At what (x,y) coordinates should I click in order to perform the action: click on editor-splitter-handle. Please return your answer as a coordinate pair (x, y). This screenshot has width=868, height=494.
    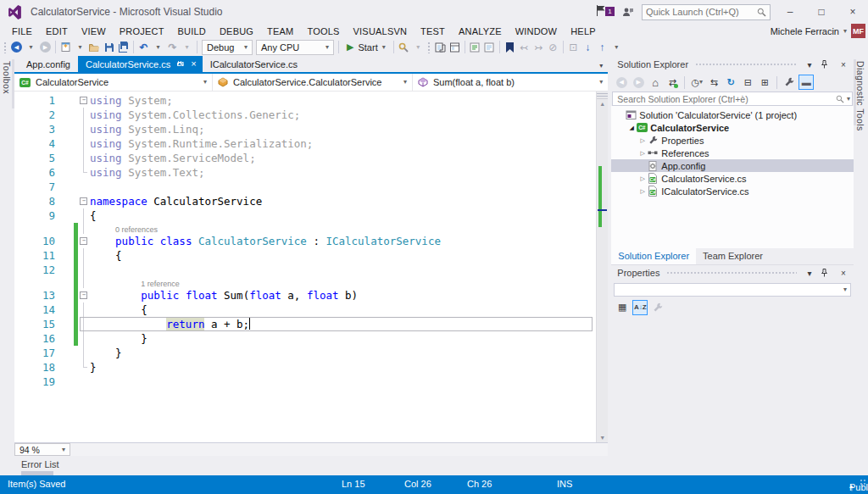
    Looking at the image, I should click on (602, 95).